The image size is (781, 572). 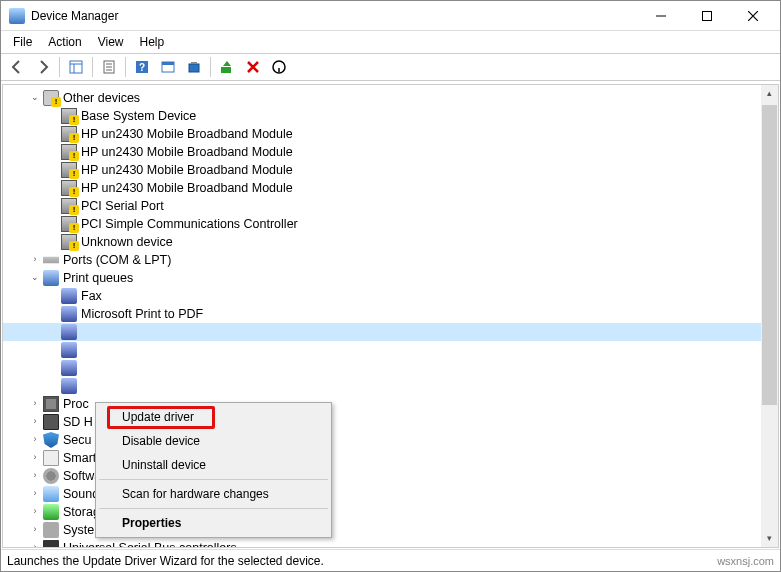 I want to click on context-update-driver: Update driver, so click(x=214, y=417).